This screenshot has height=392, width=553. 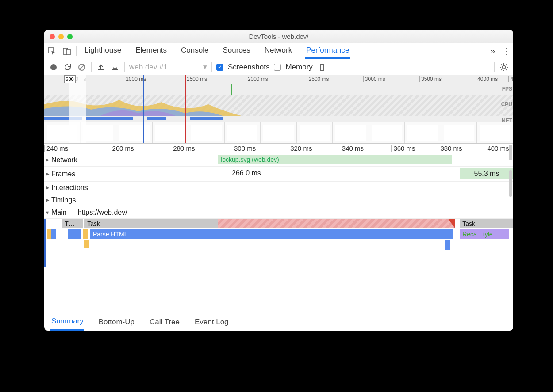 What do you see at coordinates (220, 67) in the screenshot?
I see `screenshots-checkbox: ✓` at bounding box center [220, 67].